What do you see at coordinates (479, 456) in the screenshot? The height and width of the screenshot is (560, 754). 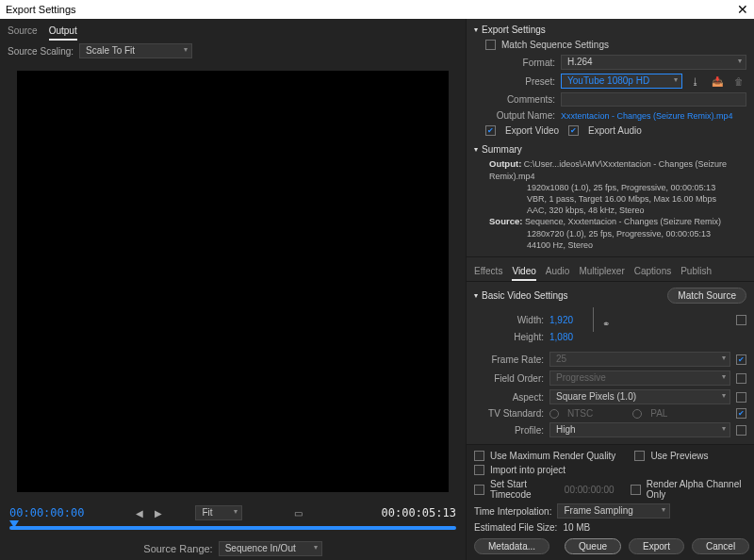 I see `use-max-render-checkbox` at bounding box center [479, 456].